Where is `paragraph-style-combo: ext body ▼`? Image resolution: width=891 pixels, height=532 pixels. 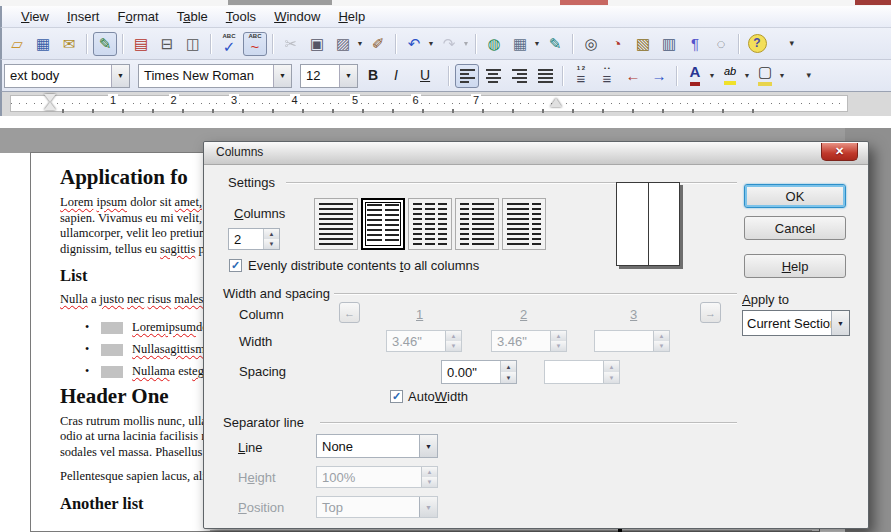 paragraph-style-combo: ext body ▼ is located at coordinates (67, 76).